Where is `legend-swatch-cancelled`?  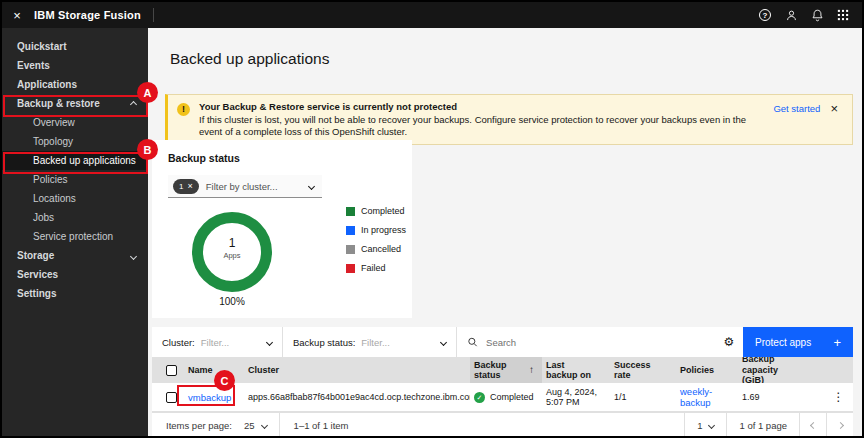 legend-swatch-cancelled is located at coordinates (350, 250).